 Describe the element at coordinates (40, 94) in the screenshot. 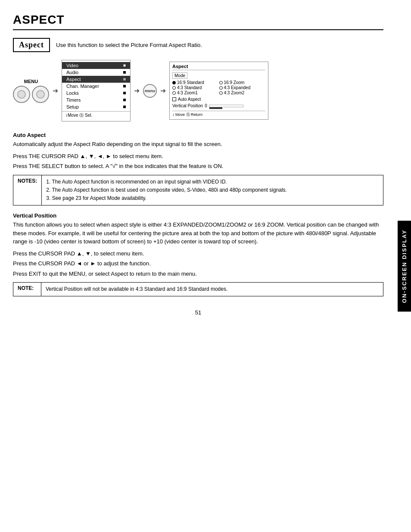

I see `remote-circle-inner2` at that location.